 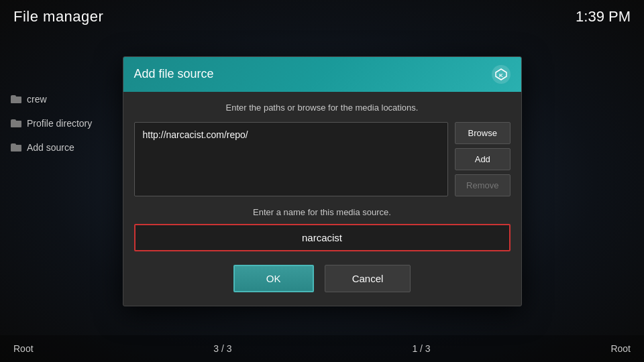 What do you see at coordinates (322, 74) in the screenshot?
I see `modal-header: Add file source K` at bounding box center [322, 74].